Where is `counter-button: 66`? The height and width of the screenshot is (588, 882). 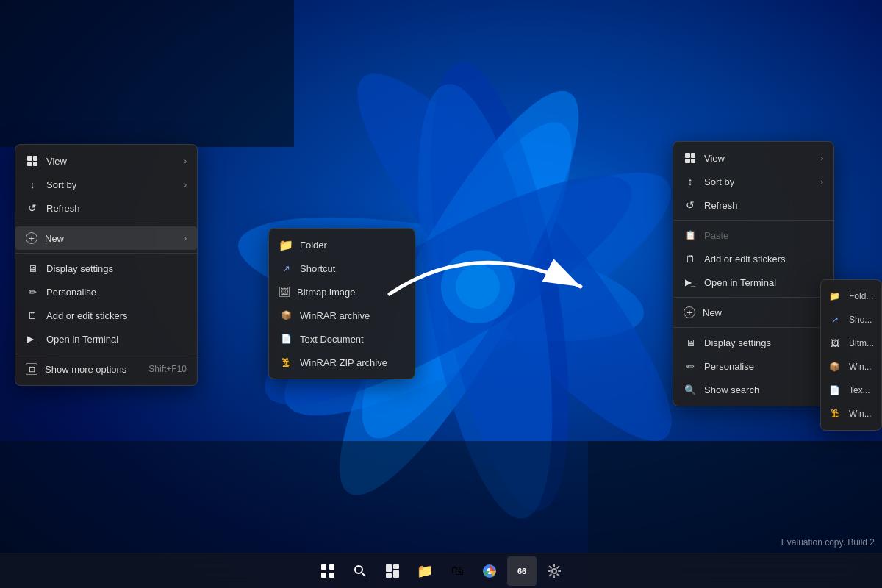 counter-button: 66 is located at coordinates (522, 571).